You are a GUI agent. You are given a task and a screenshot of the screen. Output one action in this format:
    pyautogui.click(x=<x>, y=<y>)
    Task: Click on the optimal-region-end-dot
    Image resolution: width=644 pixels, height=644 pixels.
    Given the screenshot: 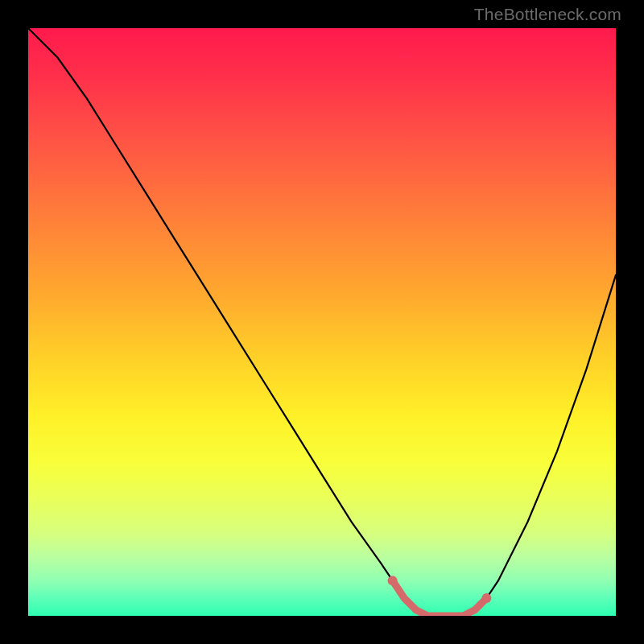 What is the action you would take?
    pyautogui.click(x=486, y=598)
    